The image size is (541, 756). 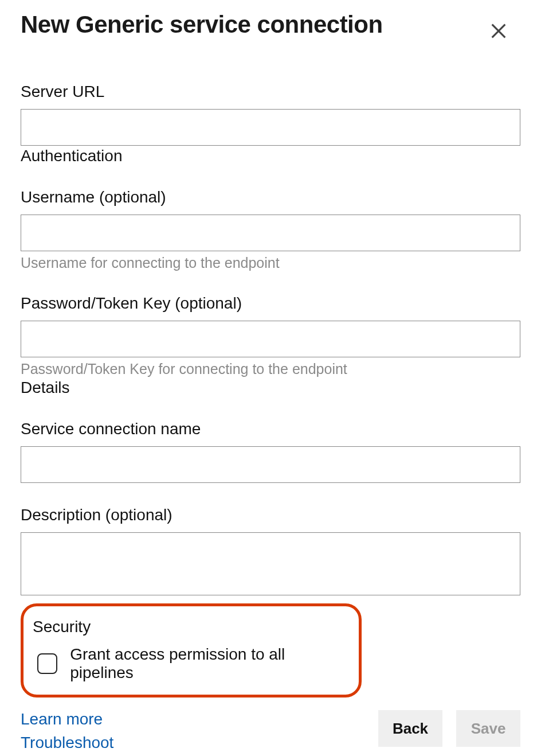 I want to click on input-connection-name, so click(x=270, y=465).